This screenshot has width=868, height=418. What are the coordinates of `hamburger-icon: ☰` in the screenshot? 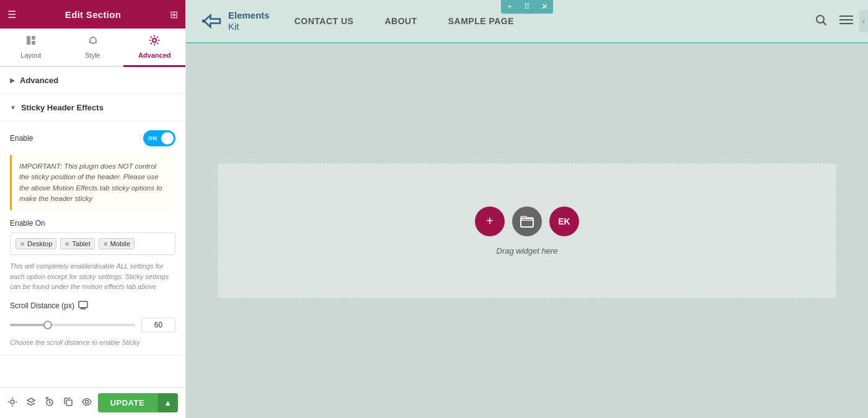 It's located at (12, 15).